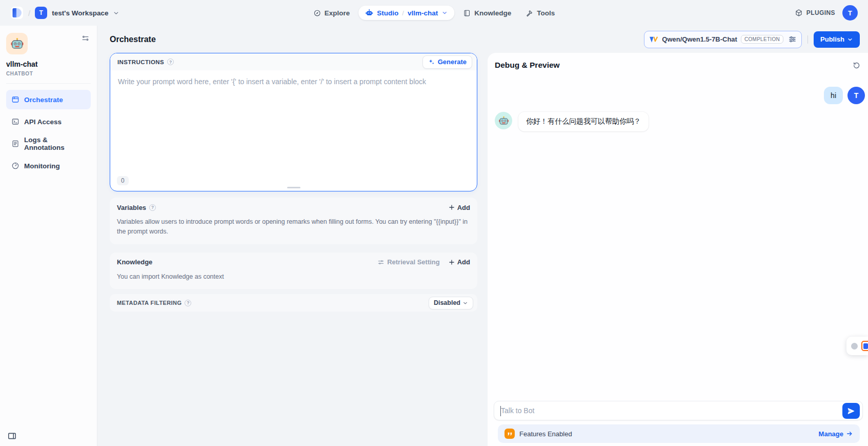 The image size is (868, 446). Describe the element at coordinates (85, 38) in the screenshot. I see `app-settings-icon` at that location.